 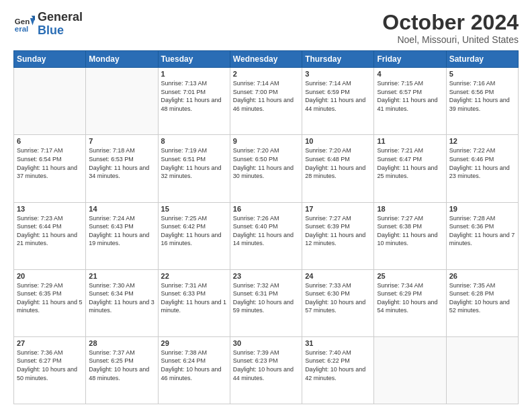 What do you see at coordinates (193, 101) in the screenshot?
I see `calendar-cell: 1 Sunrise: 7:13 AM Sunset: 7:01 PM Dayli…` at bounding box center [193, 101].